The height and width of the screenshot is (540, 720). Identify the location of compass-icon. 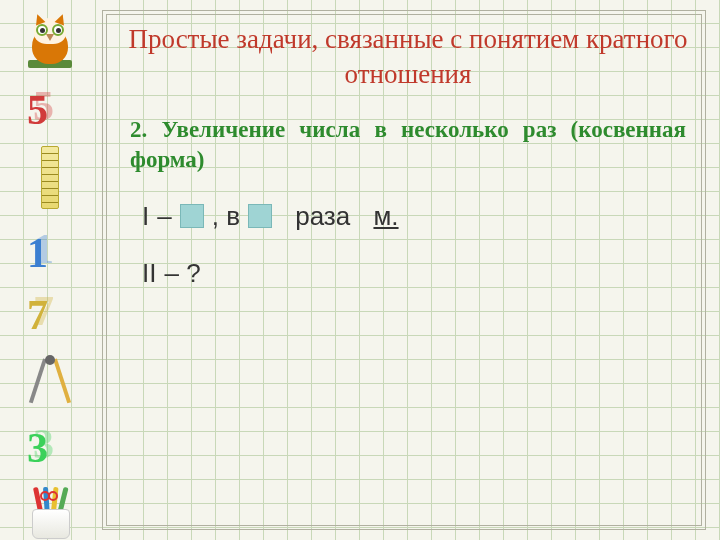
(50, 378).